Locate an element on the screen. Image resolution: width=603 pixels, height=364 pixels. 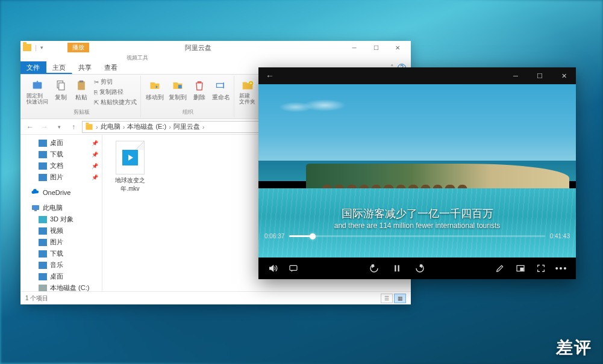
breadcrumb-seg: 此电脑 is located at coordinates (113, 126).